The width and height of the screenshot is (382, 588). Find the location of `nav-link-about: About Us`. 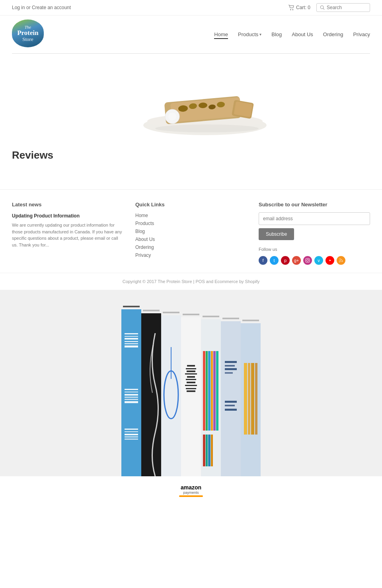

nav-link-about: About Us is located at coordinates (302, 34).